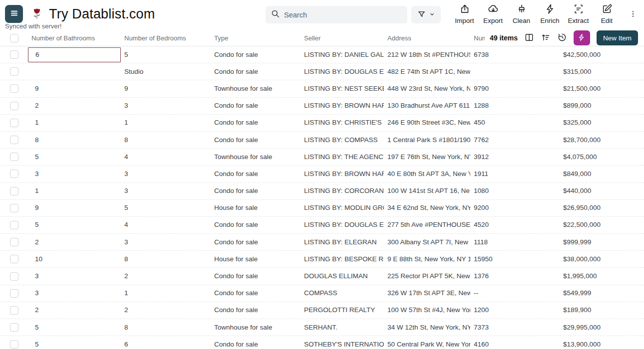  What do you see at coordinates (342, 310) in the screenshot?
I see `cell: PERGOLOTTI REALTY` at bounding box center [342, 310].